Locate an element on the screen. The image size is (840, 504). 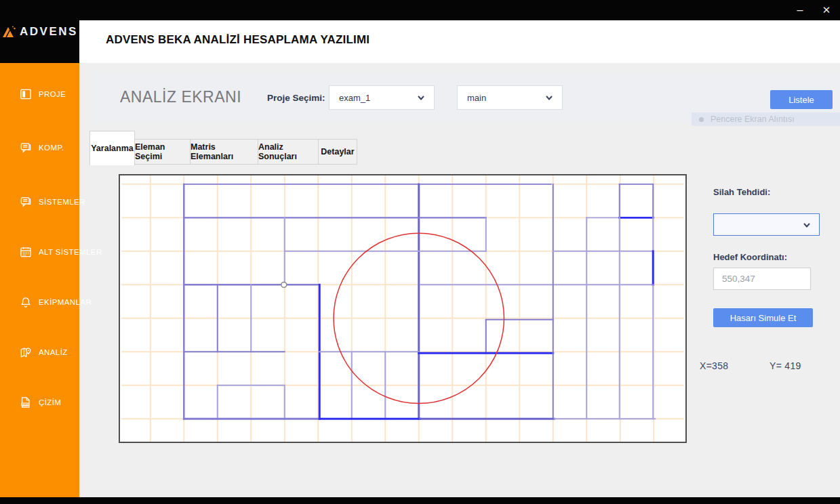
project-select: exam_1 is located at coordinates (382, 98).